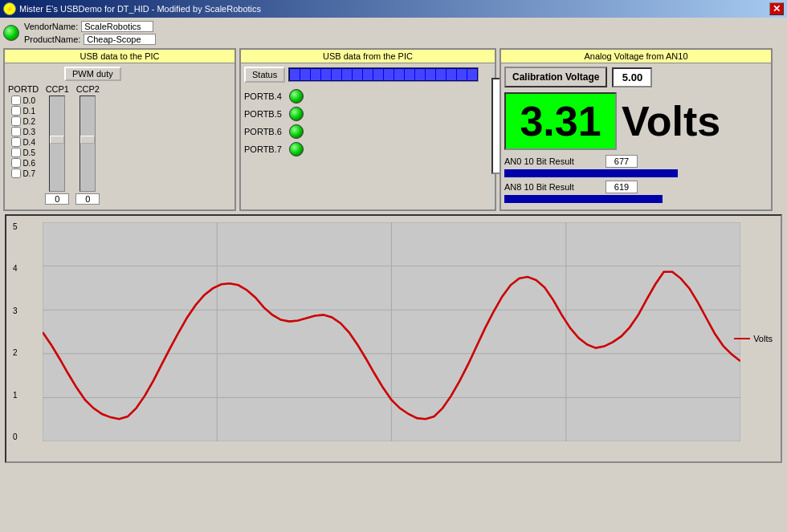 This screenshot has height=532, width=787. I want to click on portd-d1-label: D.1, so click(29, 111).